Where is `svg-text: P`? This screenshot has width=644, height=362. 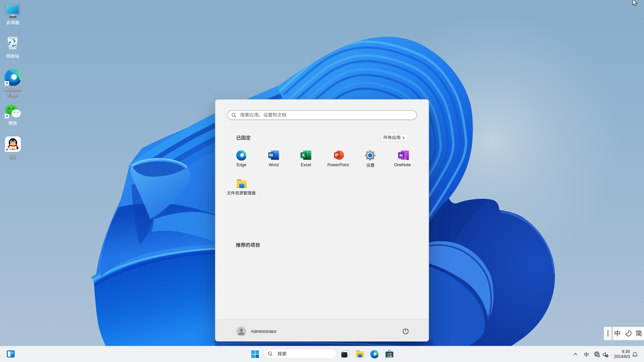 svg-text: P is located at coordinates (337, 155).